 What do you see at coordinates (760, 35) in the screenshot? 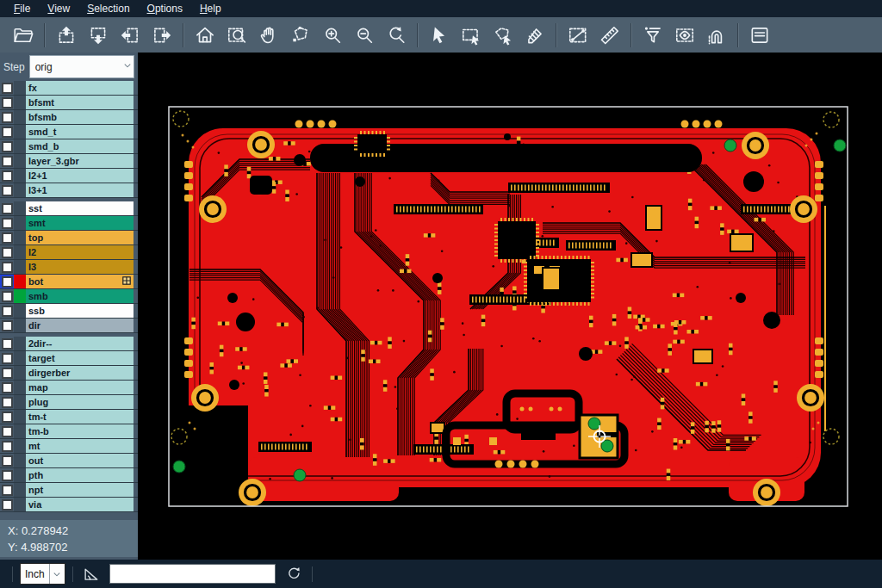
I see `layer-list-panel-button` at bounding box center [760, 35].